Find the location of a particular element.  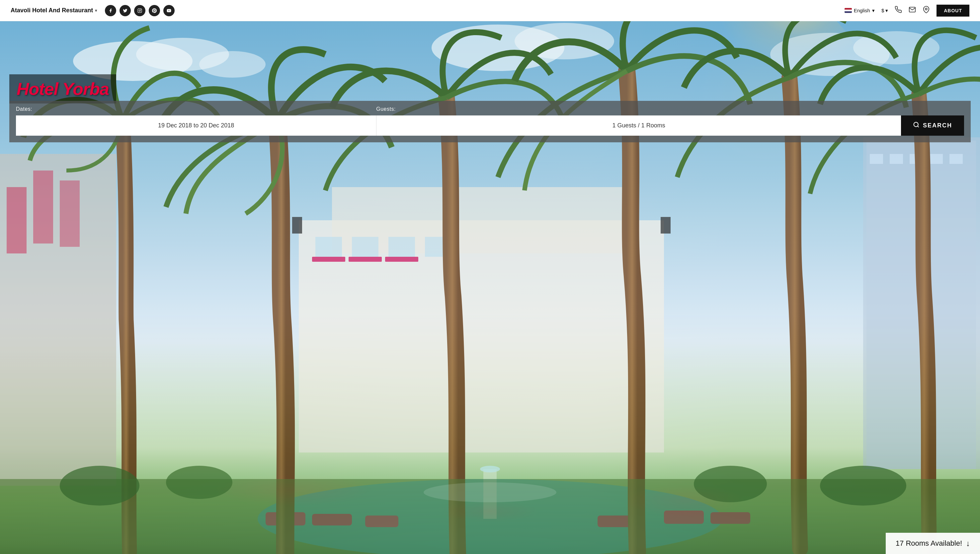

us-flag-icon is located at coordinates (848, 11).